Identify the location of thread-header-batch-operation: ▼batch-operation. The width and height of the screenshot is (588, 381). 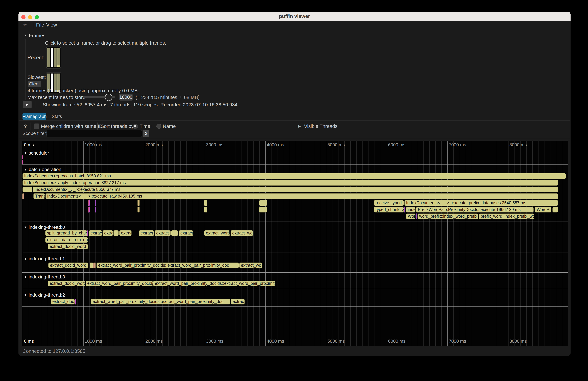
(42, 169).